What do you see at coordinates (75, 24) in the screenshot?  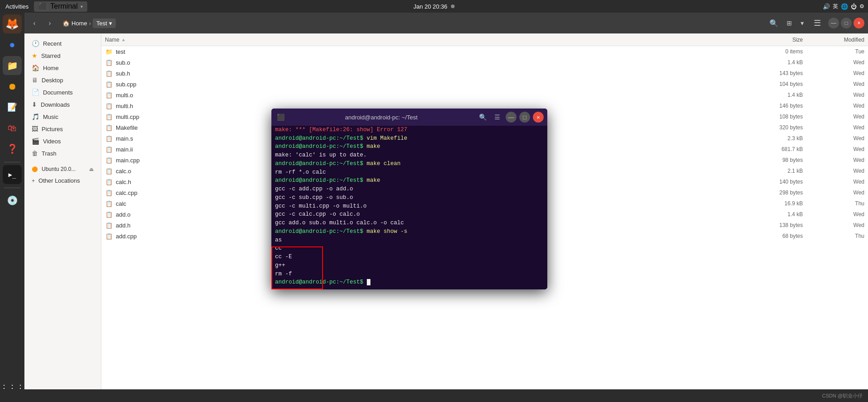 I see `home-breadcrumb: 🏠 Home` at bounding box center [75, 24].